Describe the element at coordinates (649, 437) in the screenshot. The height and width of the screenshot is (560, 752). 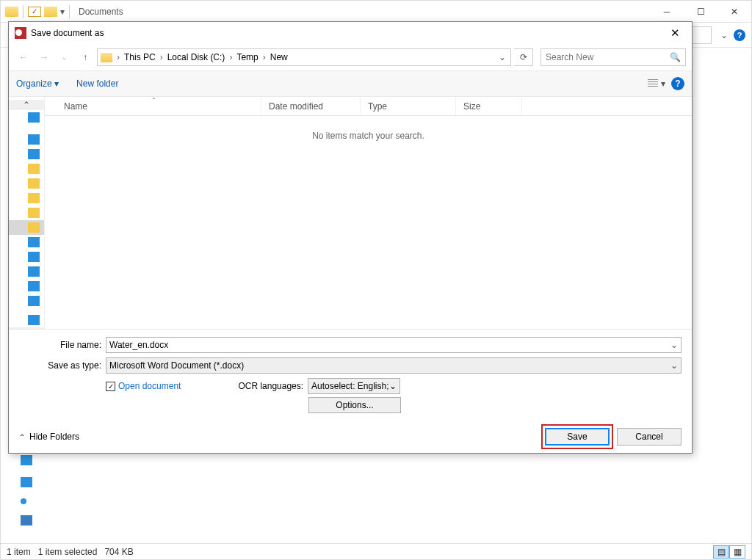
I see `cancel-button: Cancel` at that location.